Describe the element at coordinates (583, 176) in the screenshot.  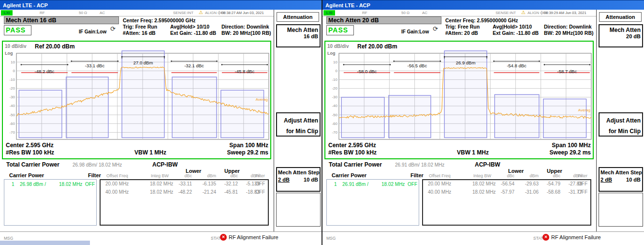
I see `offset-filter-header: Filter` at that location.